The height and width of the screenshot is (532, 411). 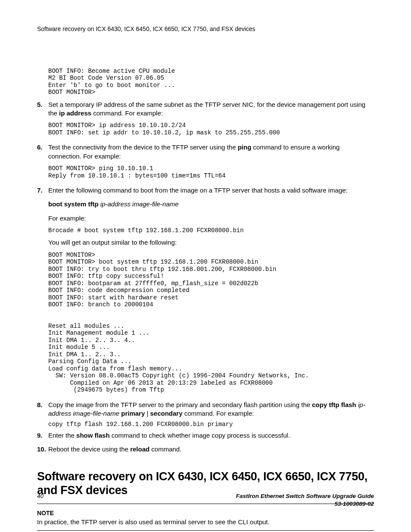 What do you see at coordinates (211, 449) in the screenshot?
I see `step-text: Reboot the device using the reload comma…` at bounding box center [211, 449].